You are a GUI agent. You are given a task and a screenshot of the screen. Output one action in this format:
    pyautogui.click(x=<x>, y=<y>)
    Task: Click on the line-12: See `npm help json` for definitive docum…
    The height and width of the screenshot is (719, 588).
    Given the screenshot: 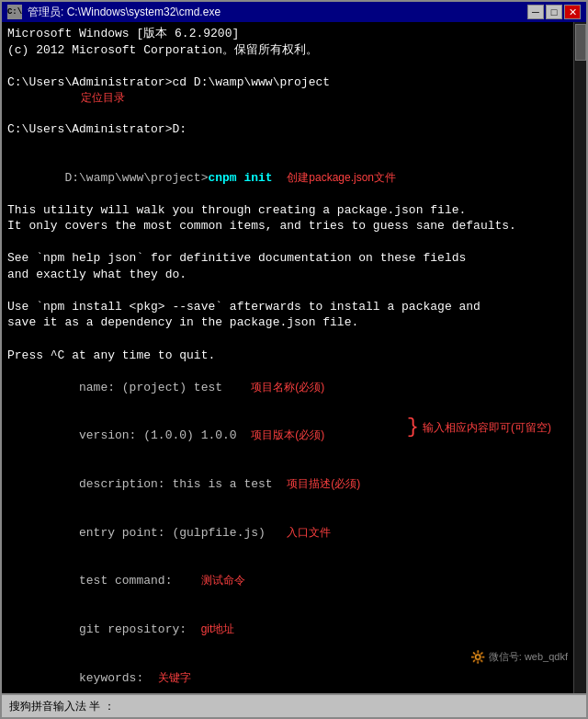 What is the action you would take?
    pyautogui.click(x=287, y=258)
    